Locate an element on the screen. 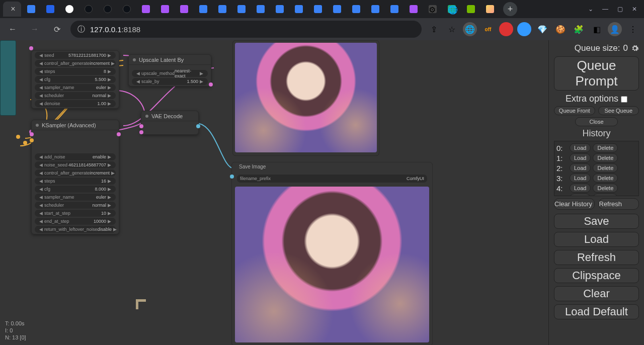 The height and width of the screenshot is (345, 644). sidepanel-icon: ◧ is located at coordinates (597, 29).